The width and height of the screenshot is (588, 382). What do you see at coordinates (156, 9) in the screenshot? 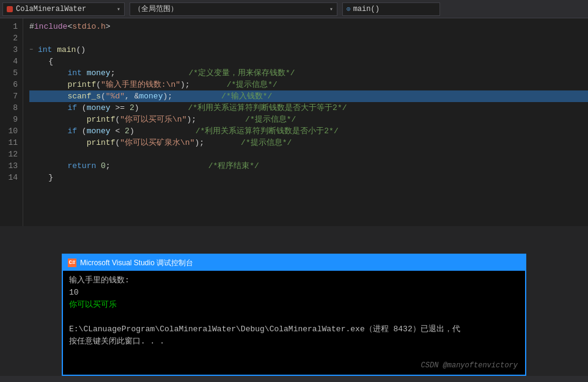
I see `scope-label: （全局范围）` at bounding box center [156, 9].